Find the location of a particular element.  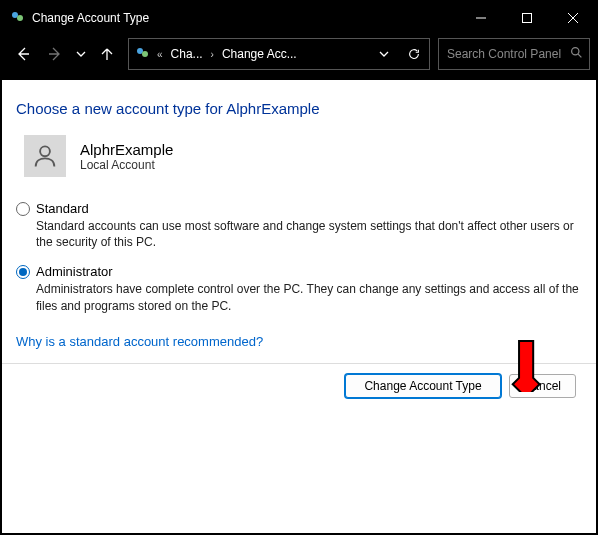

avatar is located at coordinates (45, 156).